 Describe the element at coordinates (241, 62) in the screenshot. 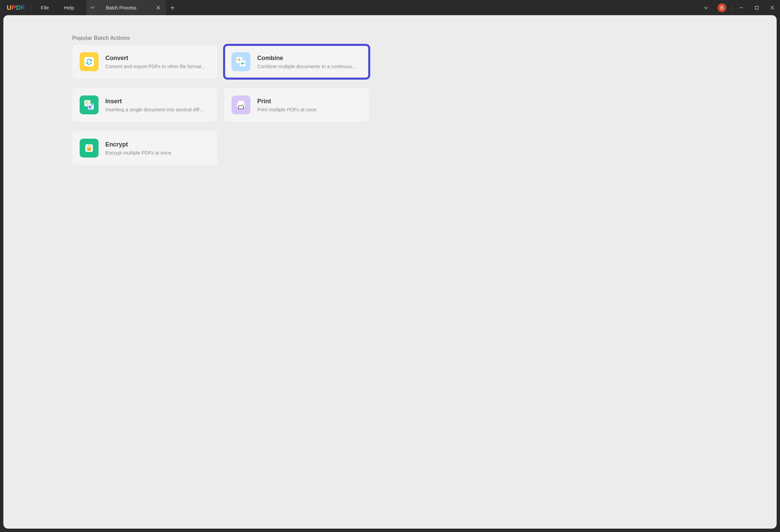

I see `combine-icon` at that location.